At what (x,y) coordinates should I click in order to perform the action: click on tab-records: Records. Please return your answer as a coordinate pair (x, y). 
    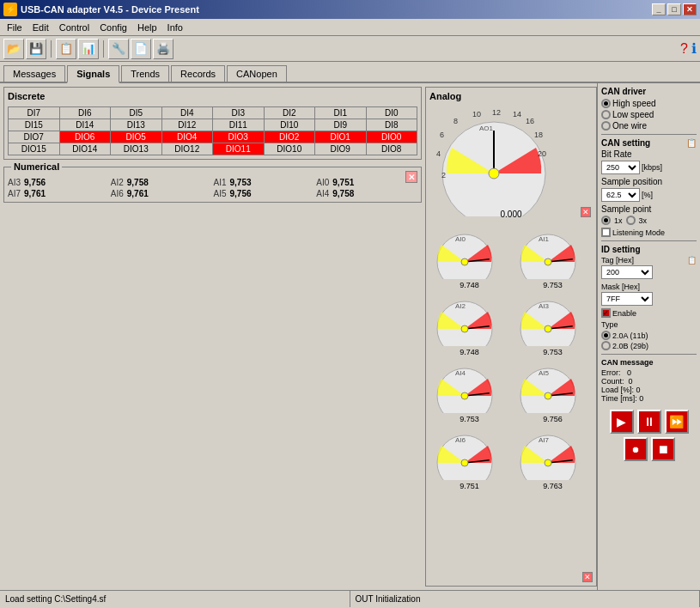
    Looking at the image, I should click on (198, 74).